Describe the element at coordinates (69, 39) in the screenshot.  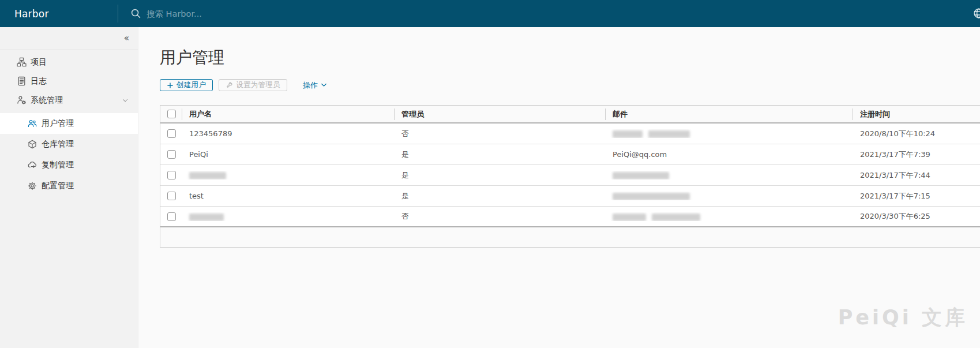
I see `sidebar-collapse-row: «` at that location.